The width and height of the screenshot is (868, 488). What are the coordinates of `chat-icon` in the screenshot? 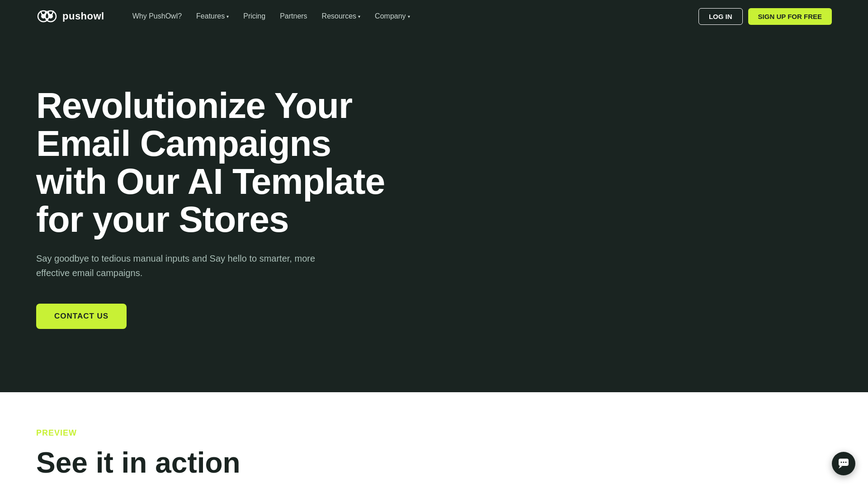 It's located at (844, 464).